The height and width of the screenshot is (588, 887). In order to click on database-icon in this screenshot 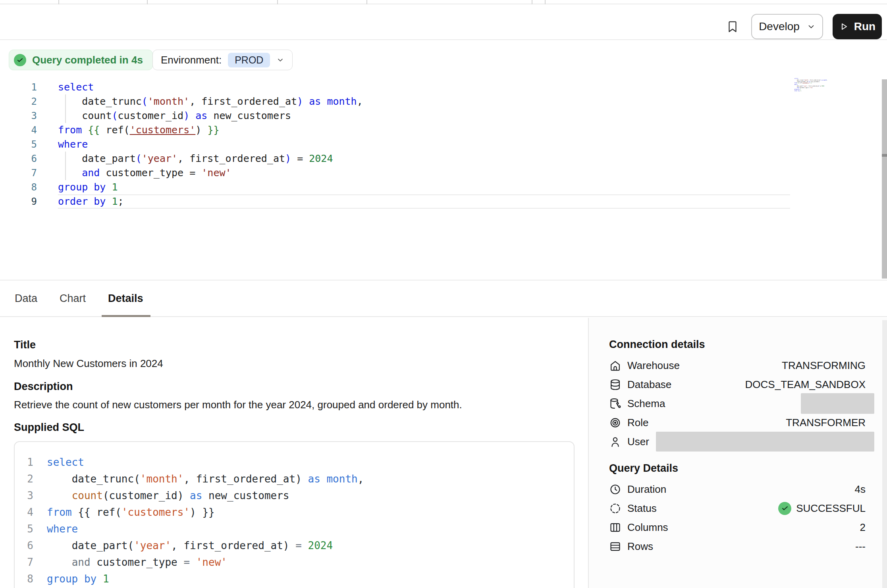, I will do `click(615, 385)`.